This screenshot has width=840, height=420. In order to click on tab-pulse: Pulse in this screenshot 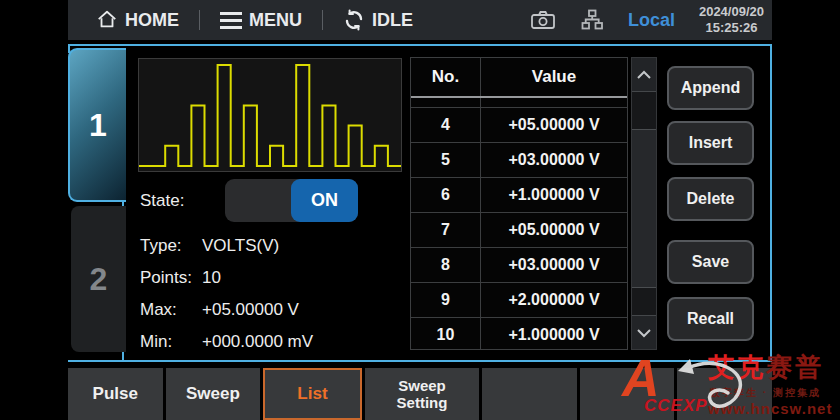, I will do `click(116, 394)`.